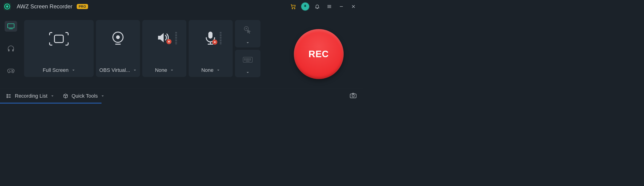 This screenshot has height=186, width=644. What do you see at coordinates (248, 30) in the screenshot?
I see `cursor-click-icon` at bounding box center [248, 30].